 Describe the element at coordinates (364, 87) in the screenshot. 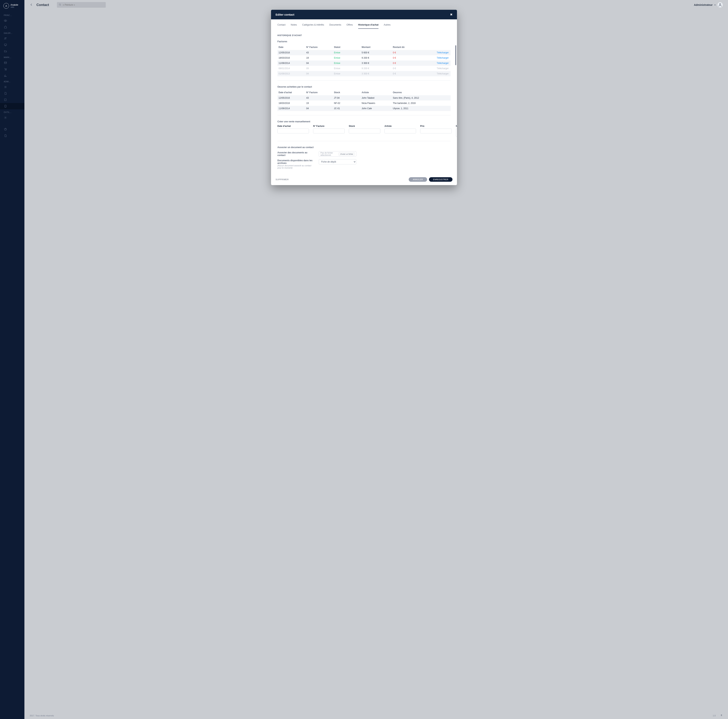

I see `artworks-heading: Oeuvres achetées par le contact` at that location.